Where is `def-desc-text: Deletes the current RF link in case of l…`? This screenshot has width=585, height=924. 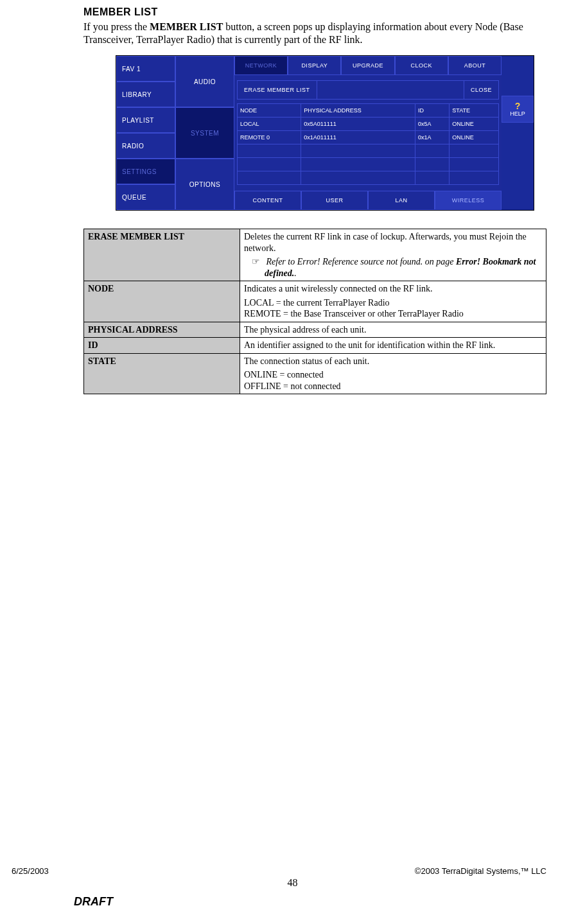 def-desc-text: Deletes the current RF link in case of l… is located at coordinates (385, 243).